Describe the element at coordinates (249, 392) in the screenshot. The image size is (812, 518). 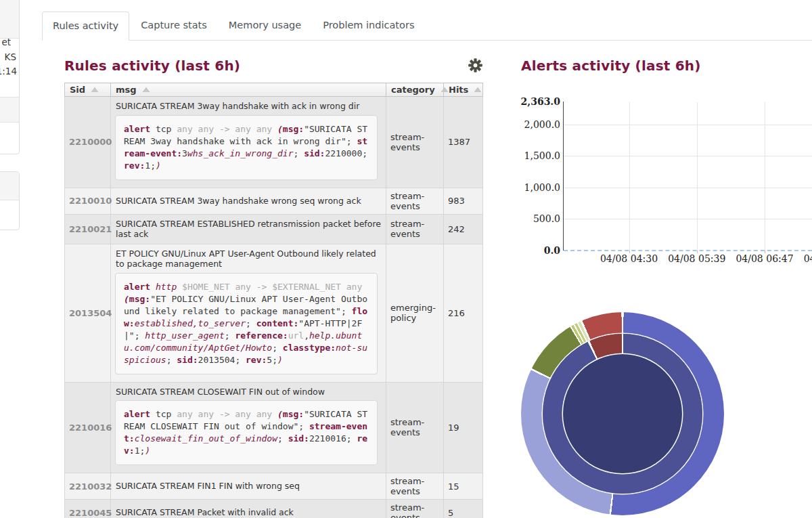
I see `rule-msg-title: SURICATA STREAM CLOSEWAIT FIN out of win…` at that location.